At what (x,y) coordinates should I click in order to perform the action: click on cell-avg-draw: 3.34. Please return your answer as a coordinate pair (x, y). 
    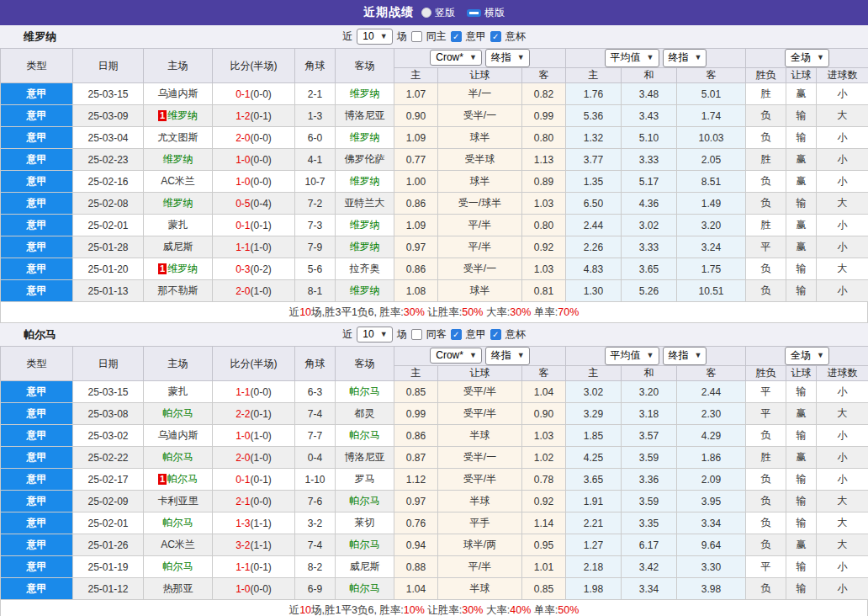
    Looking at the image, I should click on (649, 589).